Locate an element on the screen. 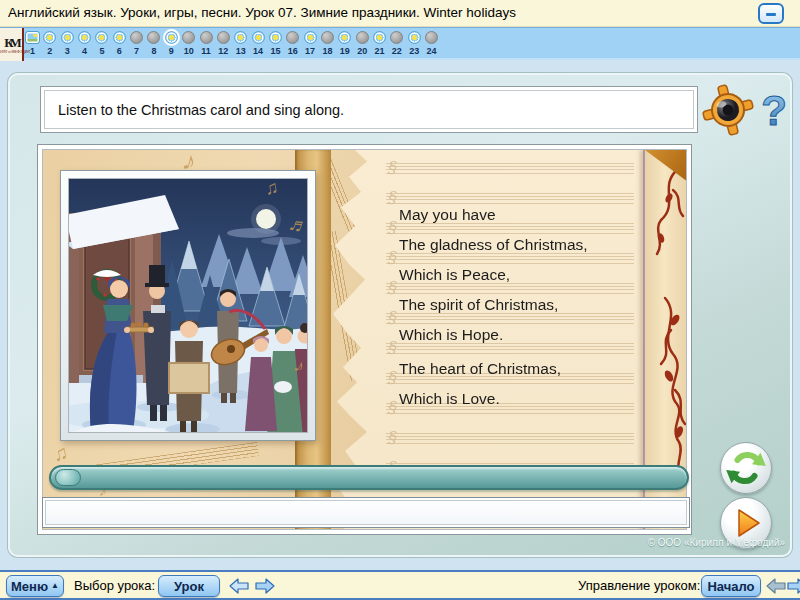  nav-slide-16: 16 is located at coordinates (292, 44).